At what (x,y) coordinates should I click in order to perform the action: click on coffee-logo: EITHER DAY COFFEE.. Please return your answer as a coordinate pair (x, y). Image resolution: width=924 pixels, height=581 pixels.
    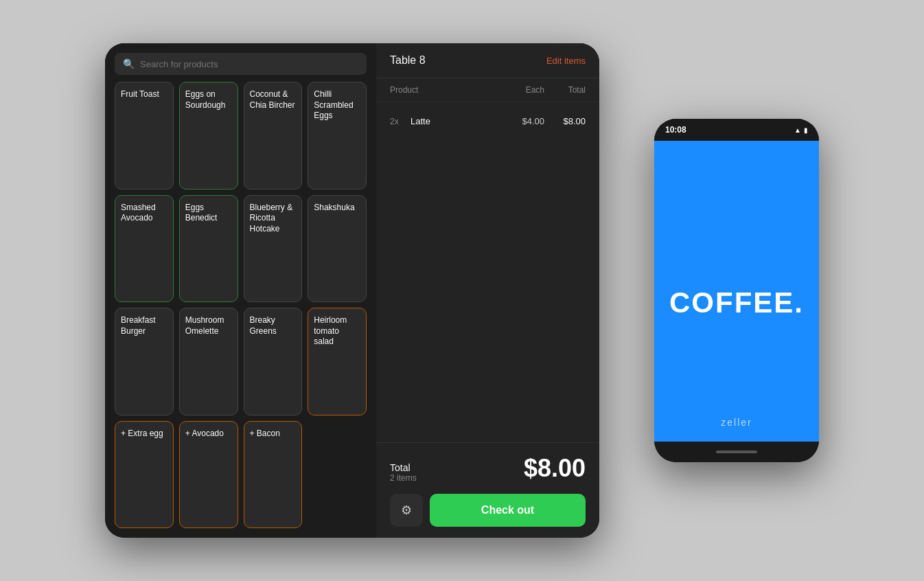
    Looking at the image, I should click on (737, 291).